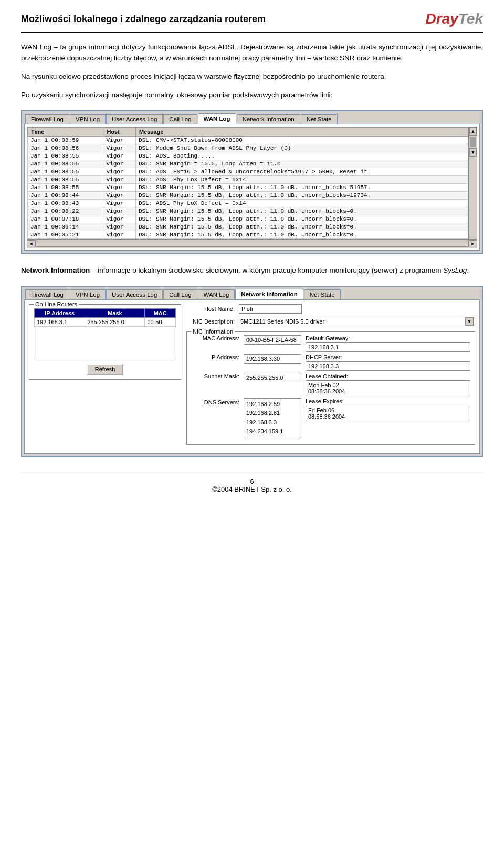 This screenshot has width=504, height=841. I want to click on net-info-tab-bar: Firewall Log VPN Log User Access Log Cal…, so click(252, 294).